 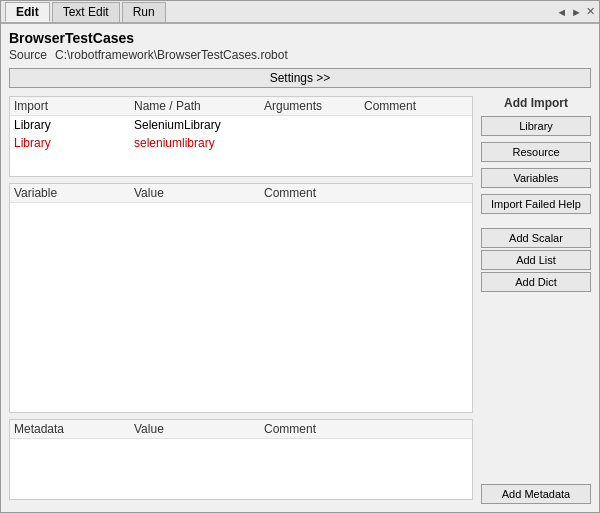 I want to click on import-failed-help-button: Import Failed Help, so click(x=536, y=204).